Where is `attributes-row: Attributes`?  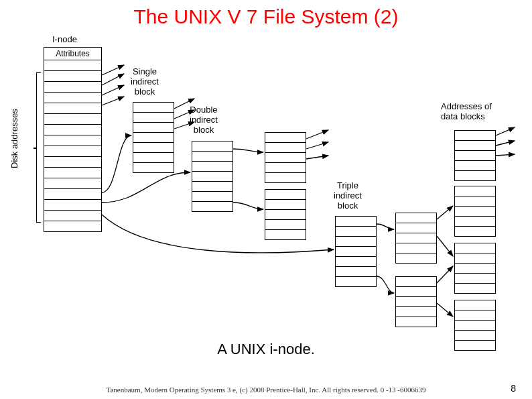 attributes-row: Attributes is located at coordinates (72, 54).